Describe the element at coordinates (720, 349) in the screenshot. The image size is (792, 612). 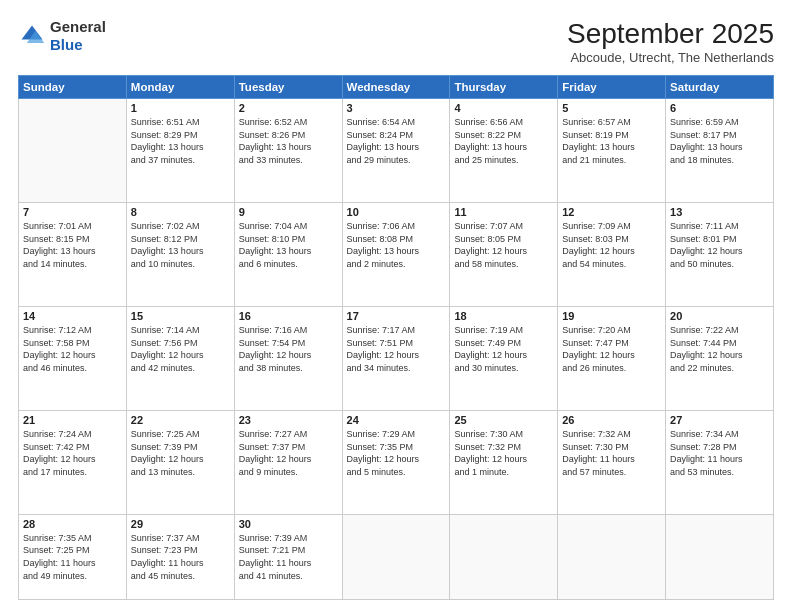
I see `day-info: Sunrise: 7:22 AM Sunset: 7:44 PM Dayligh…` at that location.